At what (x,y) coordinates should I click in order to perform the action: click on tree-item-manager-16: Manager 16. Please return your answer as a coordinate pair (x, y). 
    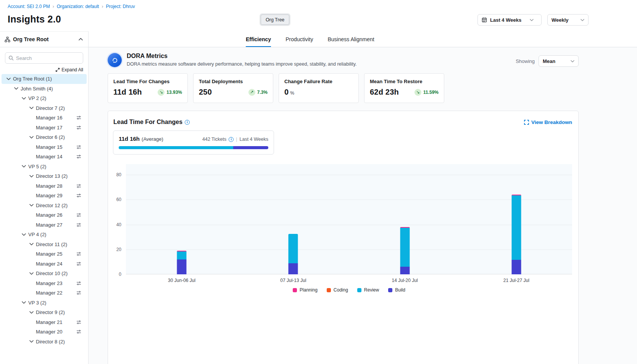
    Looking at the image, I should click on (44, 118).